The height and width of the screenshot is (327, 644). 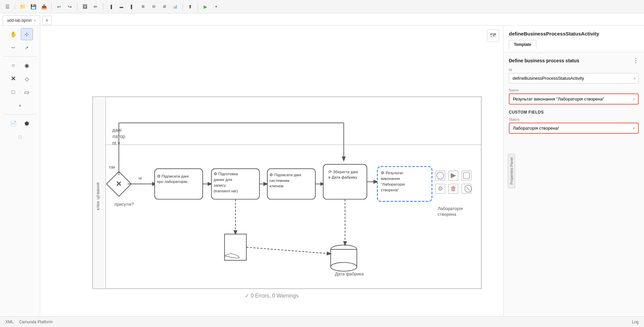 What do you see at coordinates (112, 167) in the screenshot?
I see `svg-text: так` at bounding box center [112, 167].